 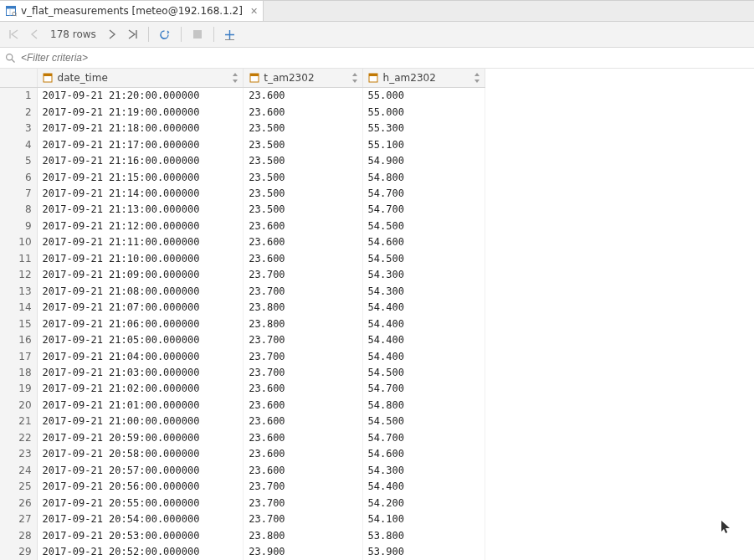 What do you see at coordinates (141, 372) in the screenshot?
I see `cell-date-time: 2017-09-21 21:03:00.000000` at bounding box center [141, 372].